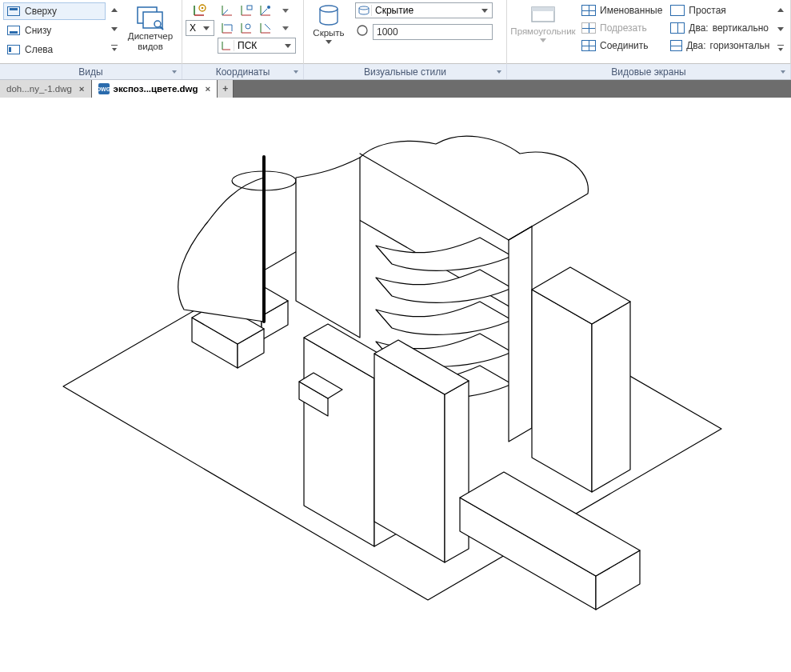 This screenshot has height=672, width=791. Describe the element at coordinates (257, 46) in the screenshot. I see `ucs-combo: ПСК` at that location.